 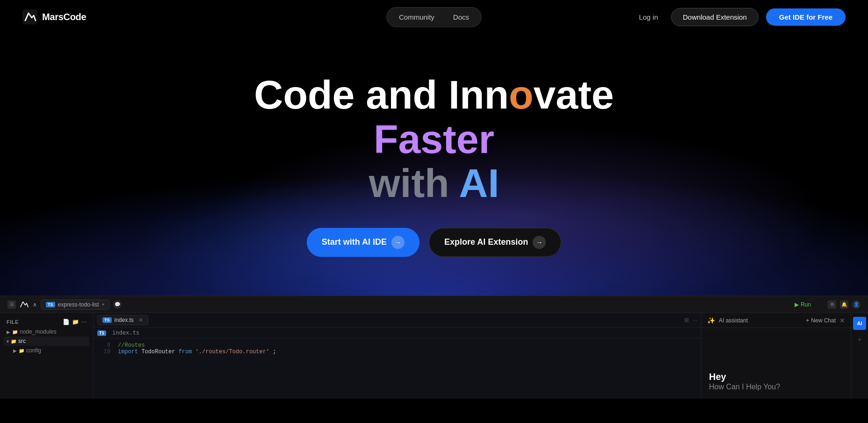 I want to click on nav-right: Log in Download Extension Get IDE for Fr…, so click(x=739, y=17).